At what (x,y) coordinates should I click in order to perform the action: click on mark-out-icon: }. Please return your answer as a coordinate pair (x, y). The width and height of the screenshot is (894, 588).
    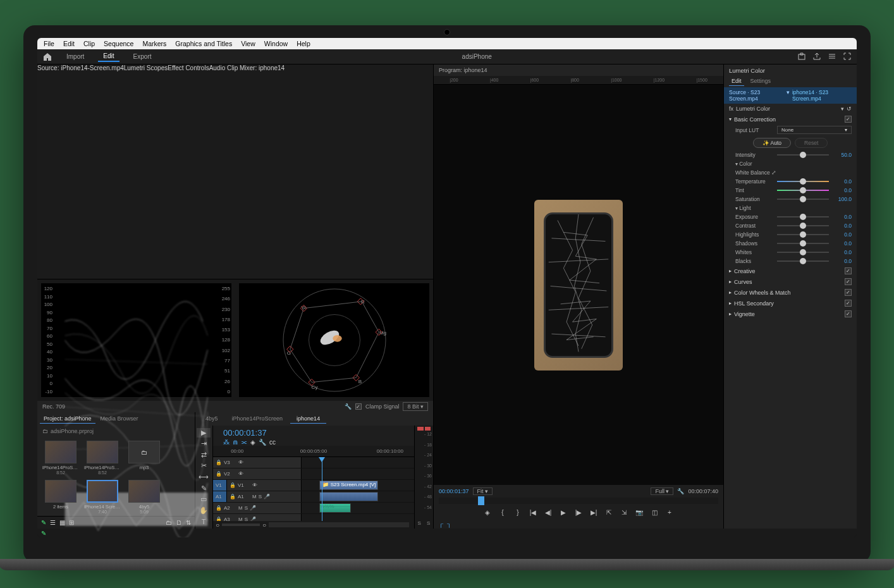
    Looking at the image, I should click on (518, 512).